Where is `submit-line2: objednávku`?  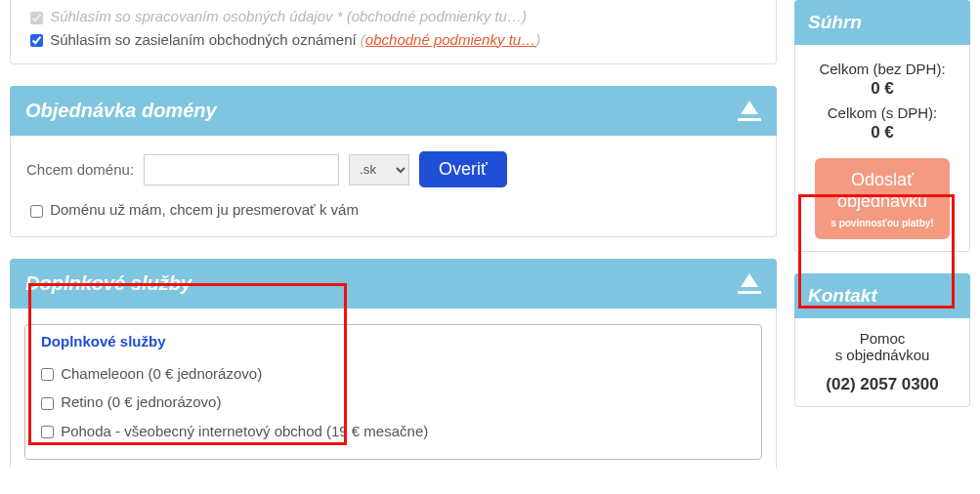
submit-line2: objednávku is located at coordinates (882, 201).